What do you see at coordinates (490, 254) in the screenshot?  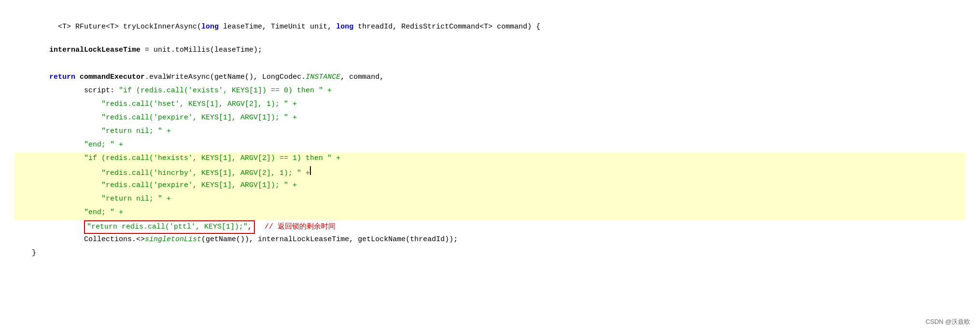 I see `code-line-17: }` at bounding box center [490, 254].